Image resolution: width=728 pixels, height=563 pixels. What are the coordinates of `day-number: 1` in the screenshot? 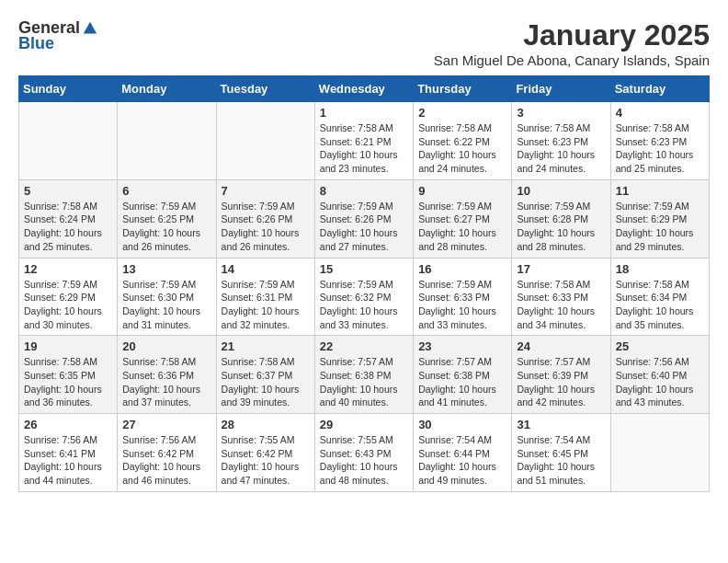 It's located at (364, 112).